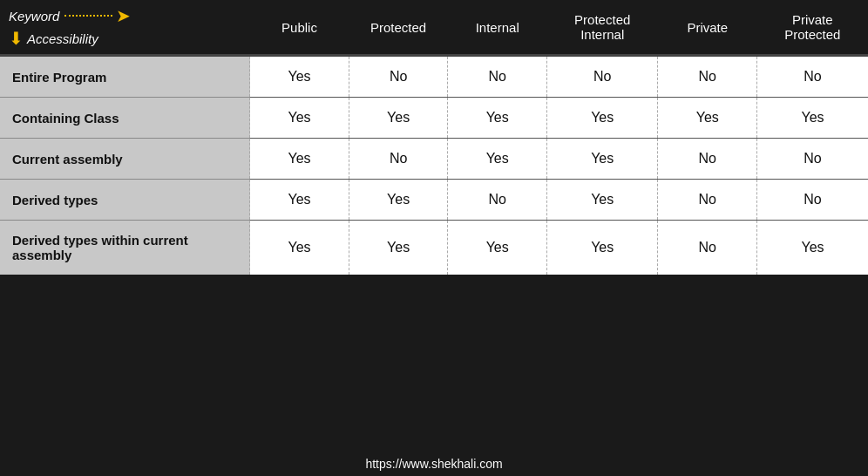  What do you see at coordinates (434, 248) in the screenshot?
I see `table-row: Derived types within current assemblyYes…` at bounding box center [434, 248].